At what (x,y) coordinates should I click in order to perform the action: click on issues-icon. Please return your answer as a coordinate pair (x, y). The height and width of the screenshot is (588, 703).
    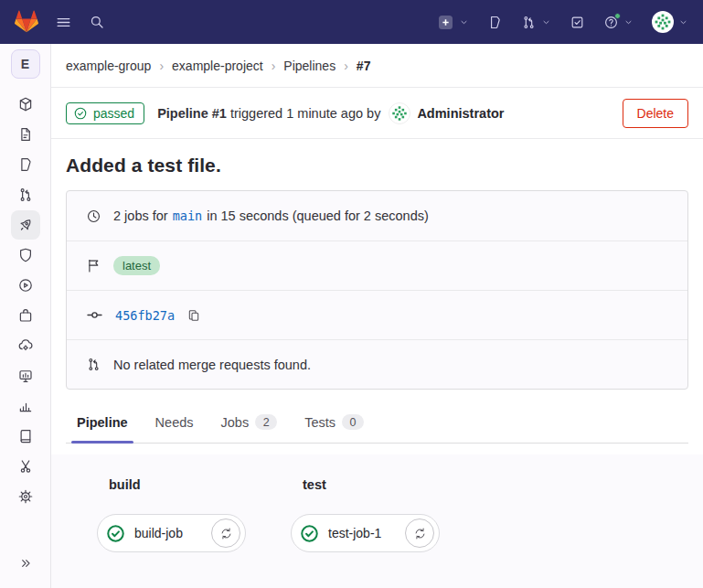
    Looking at the image, I should click on (26, 165).